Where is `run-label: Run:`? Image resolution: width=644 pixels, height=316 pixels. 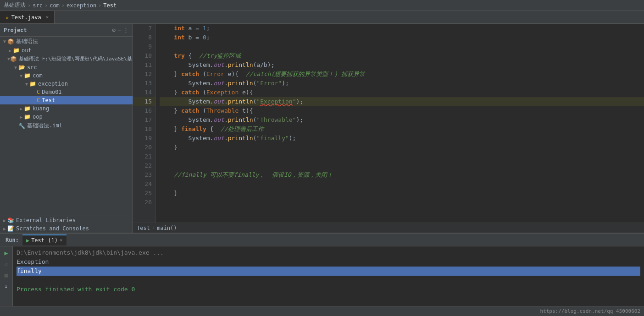
run-label: Run: is located at coordinates (12, 240).